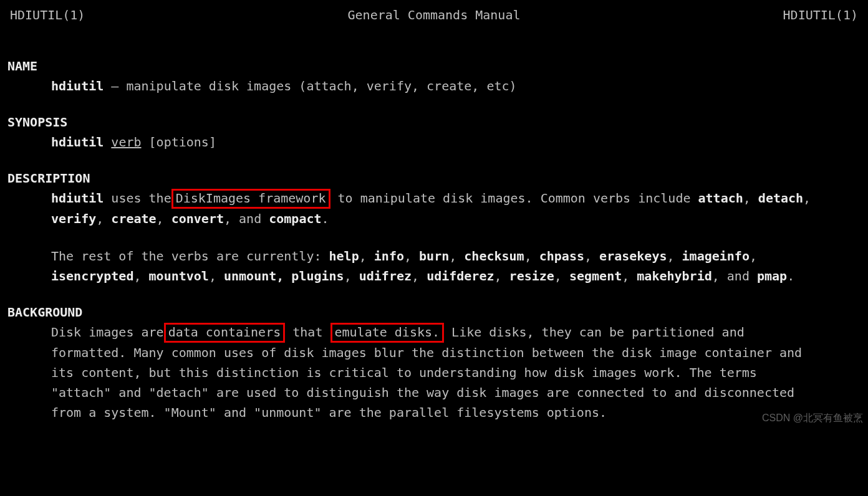 This screenshot has width=868, height=496. Describe the element at coordinates (434, 15) in the screenshot. I see `header-center: General Commands Manual` at that location.